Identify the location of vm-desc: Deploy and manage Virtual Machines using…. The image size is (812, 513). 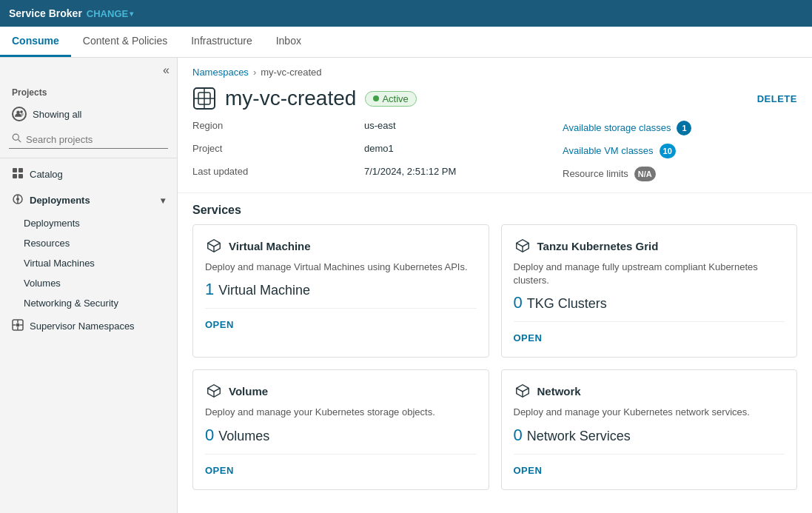
(340, 267).